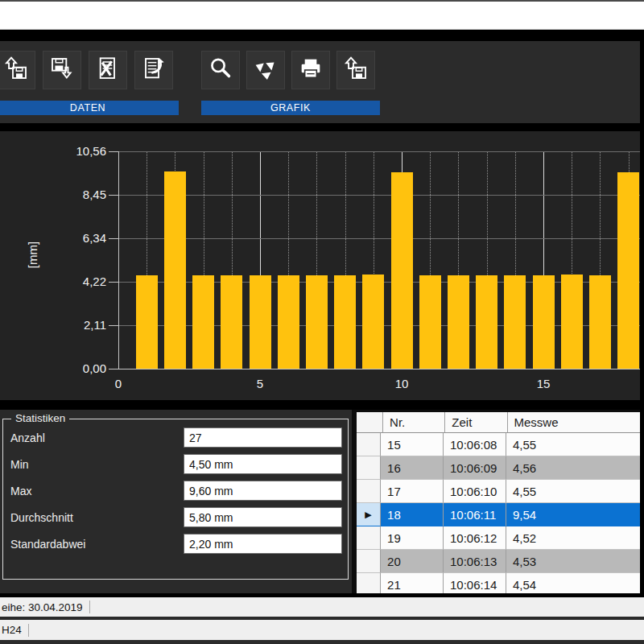 The height and width of the screenshot is (644, 644). Describe the element at coordinates (501, 502) in the screenshot. I see `measurements-table: Nr.ZeitMesswe1510:06:084,551610:06:094,5…` at that location.